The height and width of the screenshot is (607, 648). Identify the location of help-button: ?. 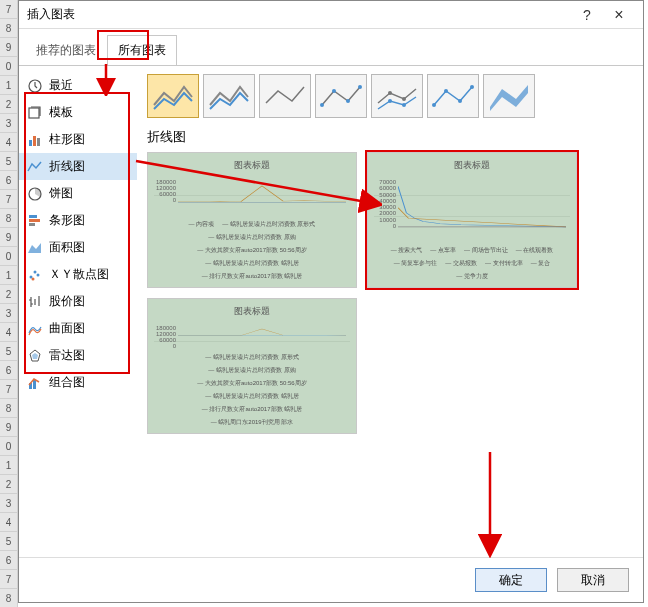
(587, 15).